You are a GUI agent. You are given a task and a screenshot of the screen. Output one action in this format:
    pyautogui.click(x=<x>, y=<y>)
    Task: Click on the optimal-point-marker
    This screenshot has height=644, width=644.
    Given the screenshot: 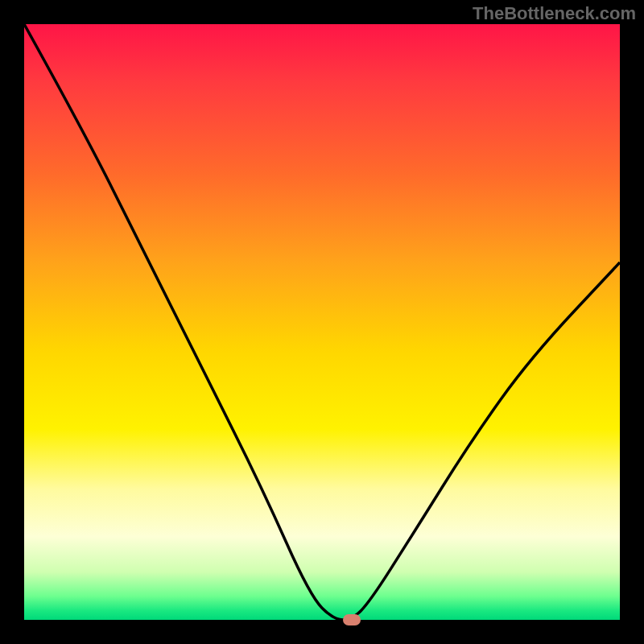 What is the action you would take?
    pyautogui.click(x=352, y=620)
    